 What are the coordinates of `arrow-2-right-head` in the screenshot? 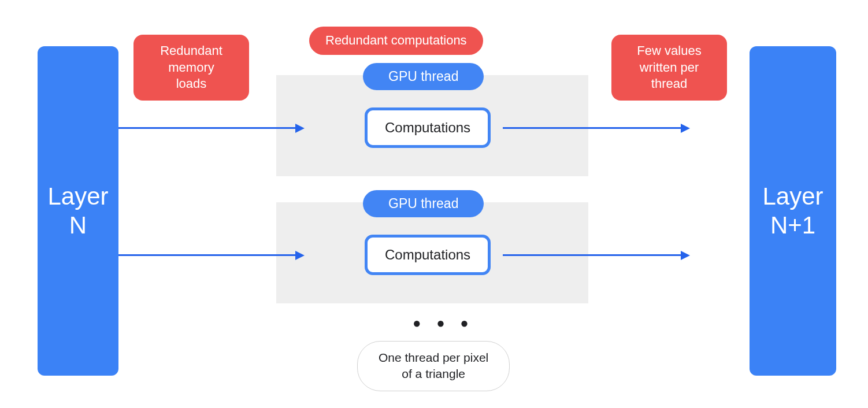 It's located at (685, 255).